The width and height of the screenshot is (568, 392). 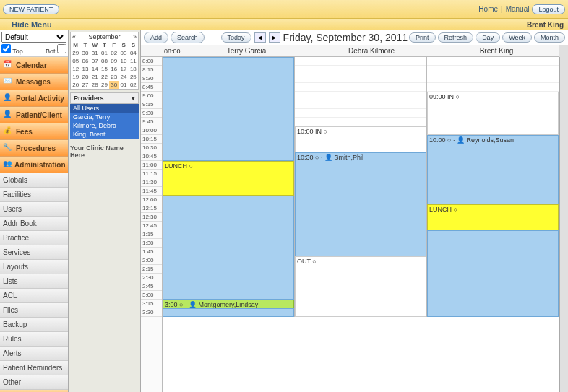 What do you see at coordinates (517, 9) in the screenshot?
I see `manual-link: Manual` at bounding box center [517, 9].